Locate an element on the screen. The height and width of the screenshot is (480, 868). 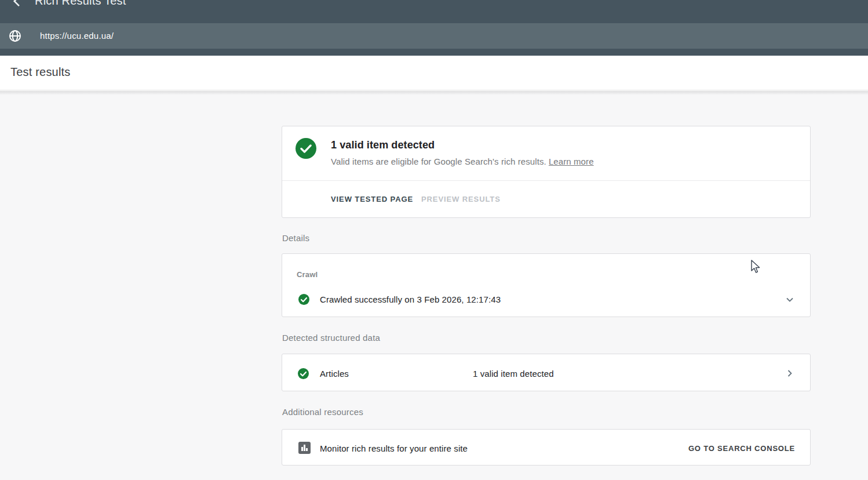
crawl-success-check-icon is located at coordinates (304, 299).